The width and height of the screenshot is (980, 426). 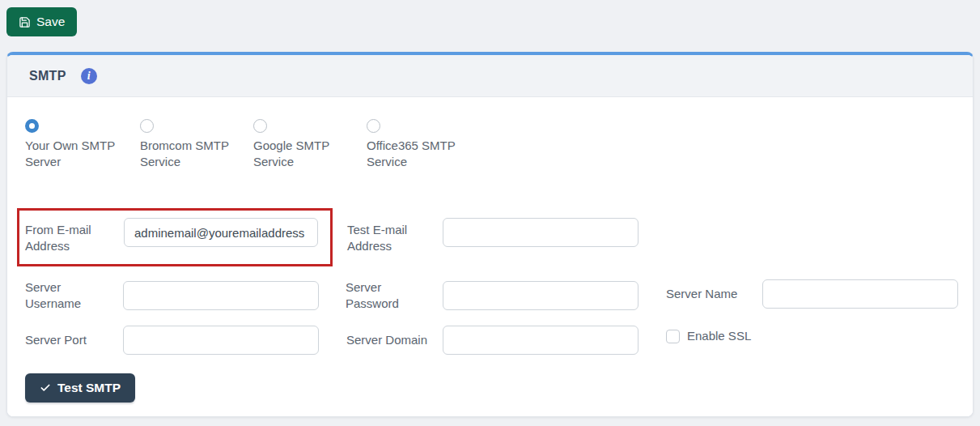 I want to click on from-email-input, so click(x=221, y=232).